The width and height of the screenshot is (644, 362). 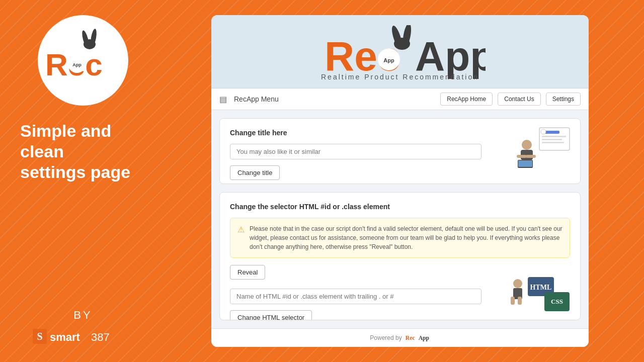 I want to click on section2-title: Change the selector HTML #id or .class e…, so click(x=400, y=207).